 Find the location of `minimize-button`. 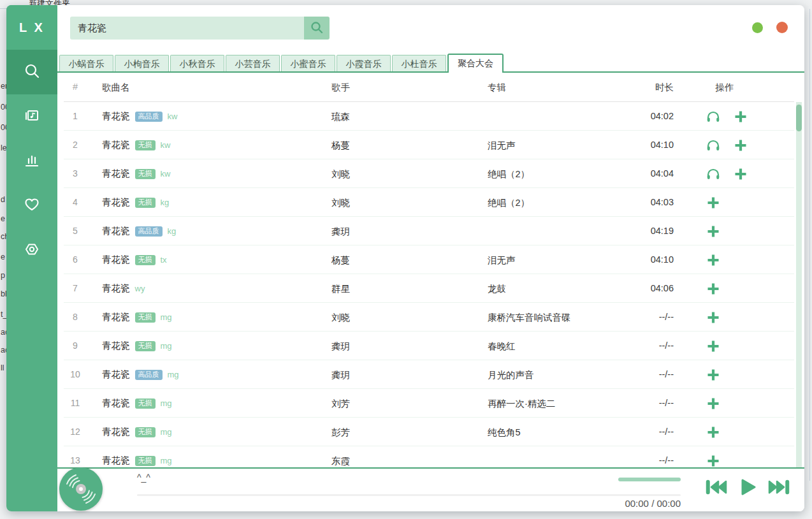

minimize-button is located at coordinates (757, 28).